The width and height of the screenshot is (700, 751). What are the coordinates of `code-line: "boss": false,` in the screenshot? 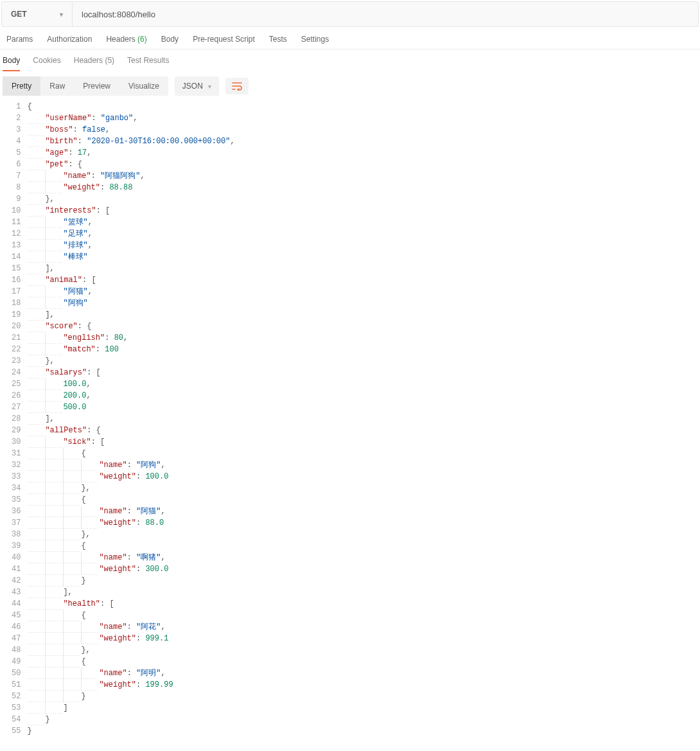 It's located at (363, 130).